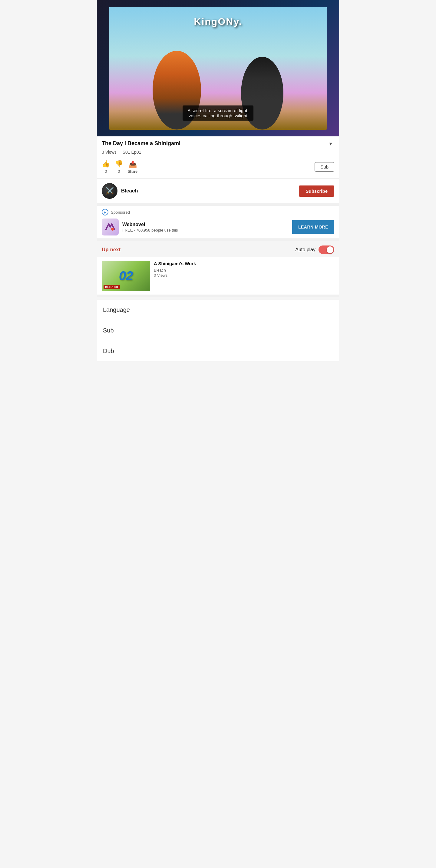  Describe the element at coordinates (218, 222) in the screenshot. I see `sponsored-section: ▶ Sponsored Webnovel FREE · 760,958 peop…` at that location.